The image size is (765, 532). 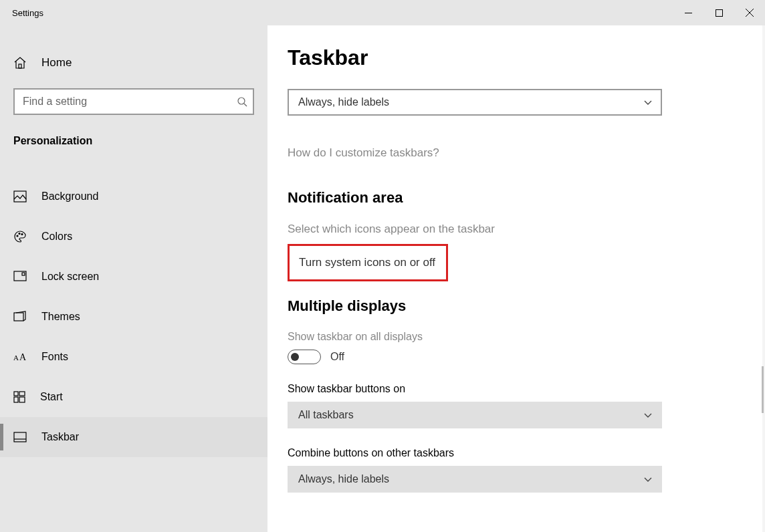 What do you see at coordinates (517, 198) in the screenshot?
I see `section-notification-area: Notification area` at bounding box center [517, 198].